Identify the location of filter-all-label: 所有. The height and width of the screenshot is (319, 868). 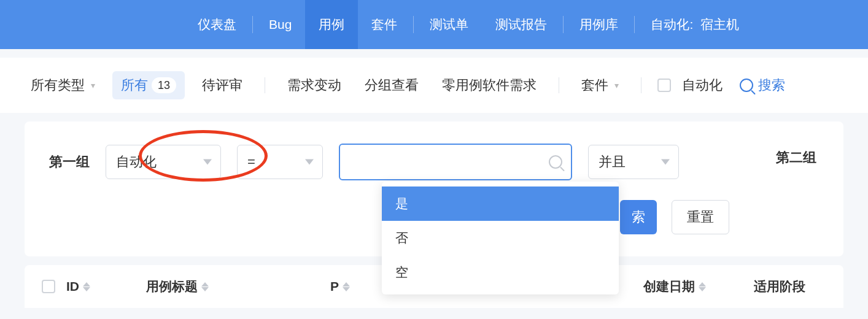
(134, 85).